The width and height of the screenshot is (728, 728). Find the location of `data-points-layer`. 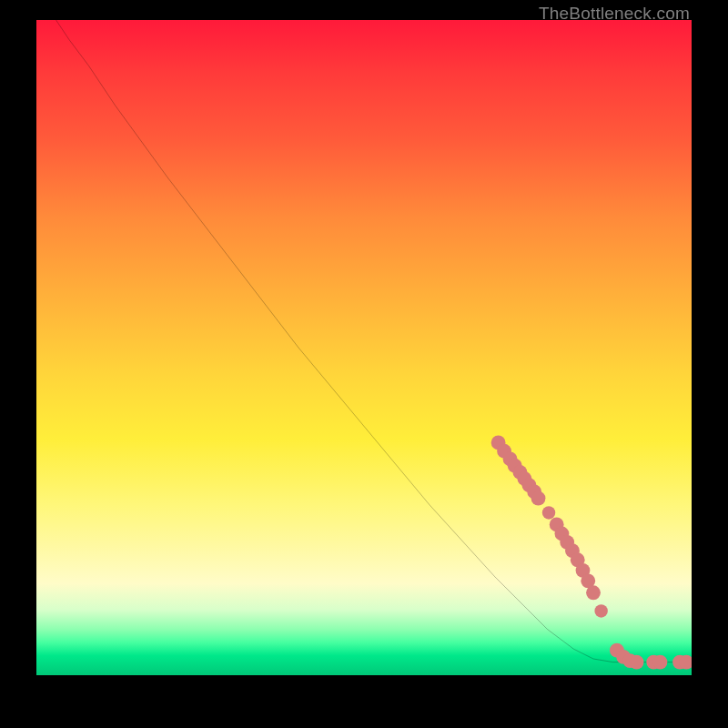

data-points-layer is located at coordinates (592, 551).